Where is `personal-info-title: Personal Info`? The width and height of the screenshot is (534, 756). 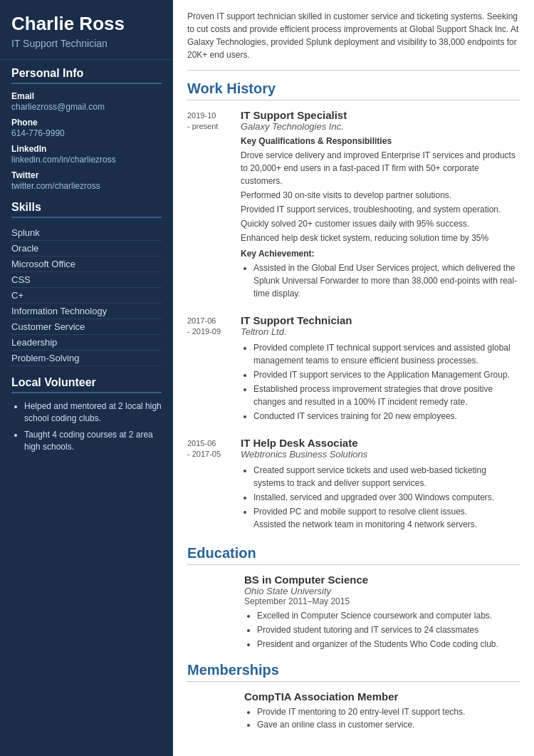 personal-info-title: Personal Info is located at coordinates (87, 76).